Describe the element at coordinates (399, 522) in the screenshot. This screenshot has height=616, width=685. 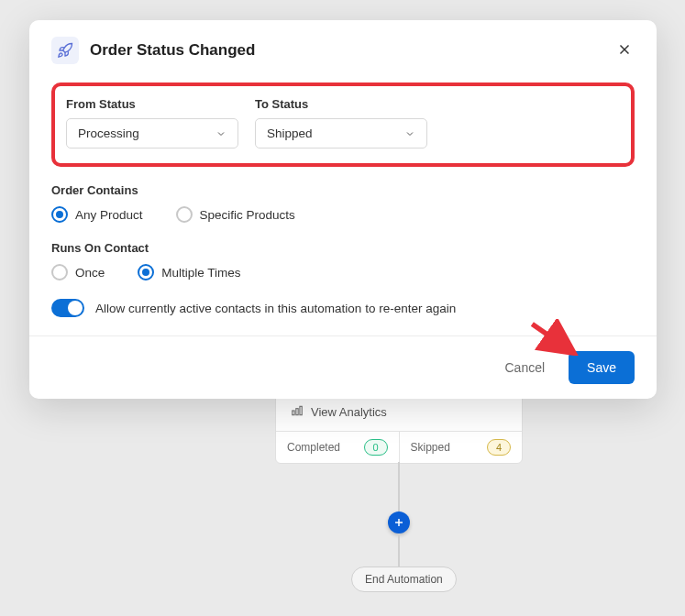
I see `add-step-button` at that location.